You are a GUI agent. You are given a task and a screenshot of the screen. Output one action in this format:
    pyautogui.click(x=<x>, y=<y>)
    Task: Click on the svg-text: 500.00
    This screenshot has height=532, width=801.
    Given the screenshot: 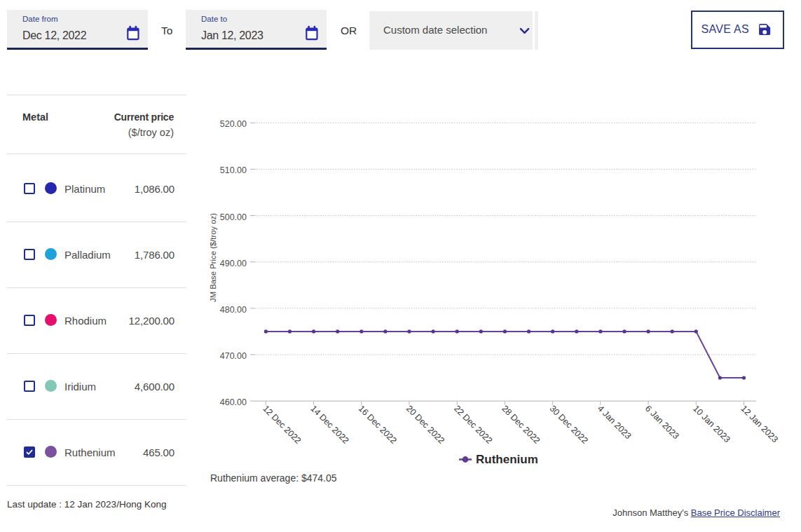 What is the action you would take?
    pyautogui.click(x=233, y=217)
    